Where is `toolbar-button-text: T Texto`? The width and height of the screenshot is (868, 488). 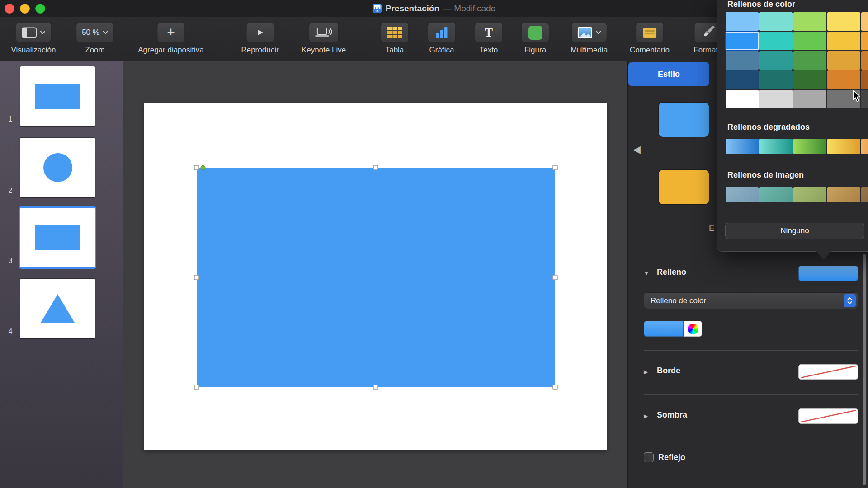
toolbar-button-text: T Texto is located at coordinates (489, 39).